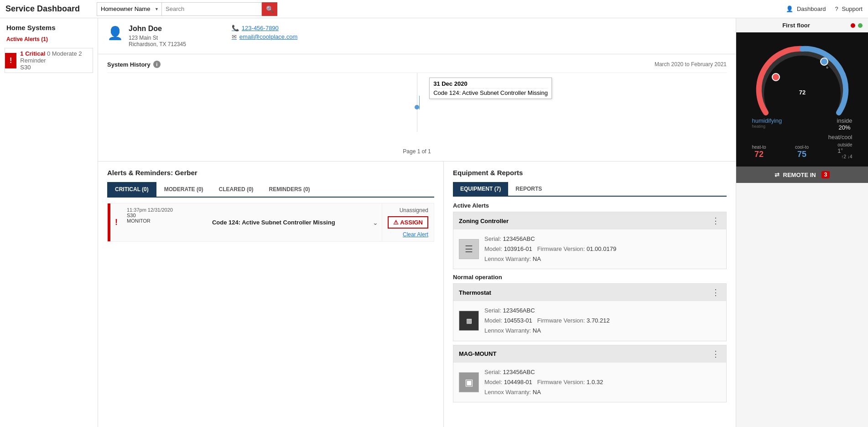 The height and width of the screenshot is (427, 868). I want to click on heating-label: heating, so click(767, 126).